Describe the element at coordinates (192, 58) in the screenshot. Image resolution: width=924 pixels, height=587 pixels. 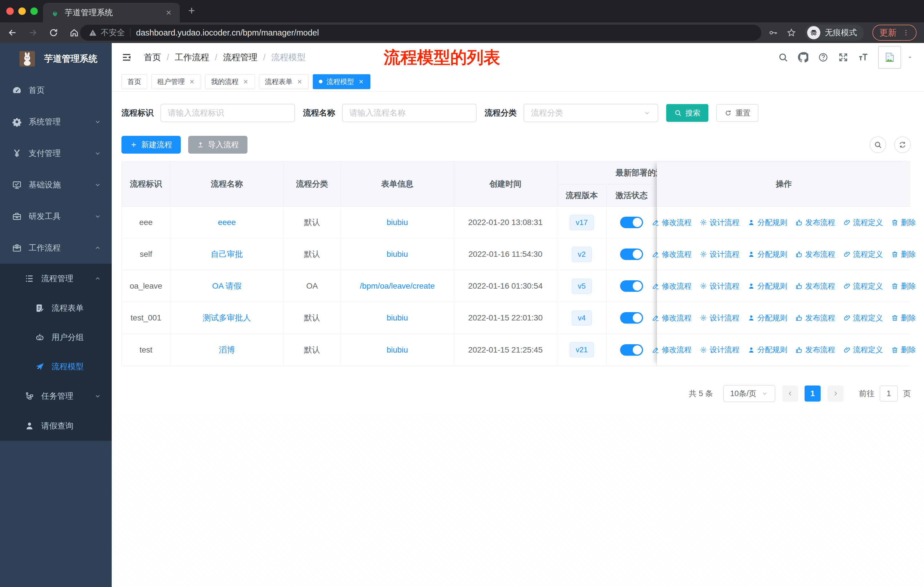
I see `breadcrumb-workflow: 工作流程` at that location.